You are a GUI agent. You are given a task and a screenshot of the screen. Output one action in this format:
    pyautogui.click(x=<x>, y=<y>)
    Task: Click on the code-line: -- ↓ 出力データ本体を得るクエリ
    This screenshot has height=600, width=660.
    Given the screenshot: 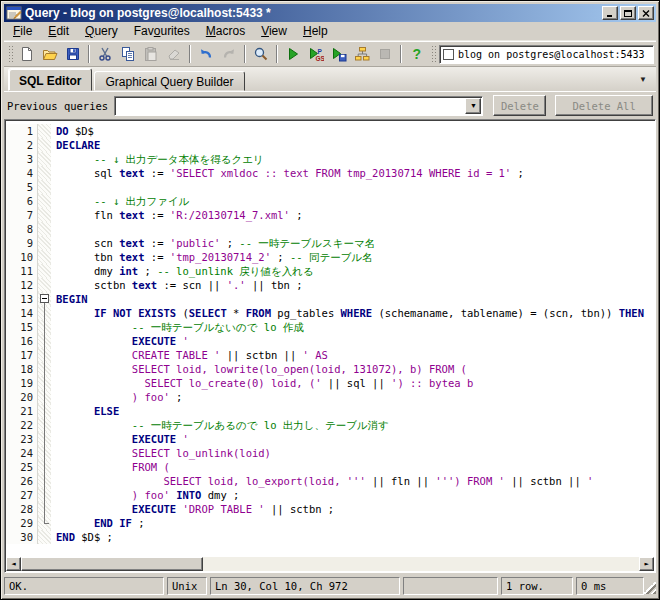 What is the action you would take?
    pyautogui.click(x=158, y=159)
    